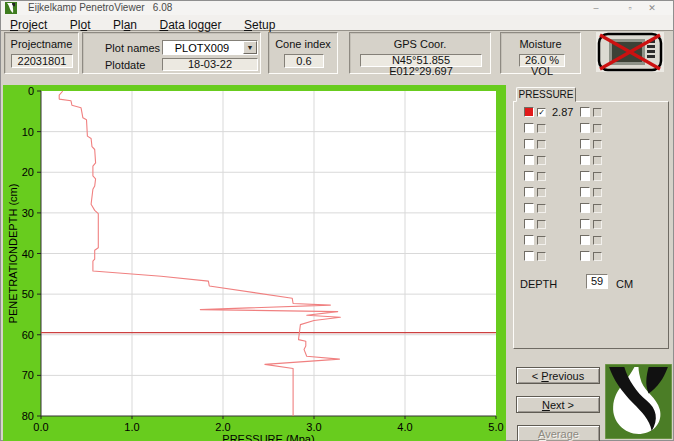 The image size is (674, 441). What do you see at coordinates (28, 416) in the screenshot?
I see `y-tick-label: 80` at bounding box center [28, 416].